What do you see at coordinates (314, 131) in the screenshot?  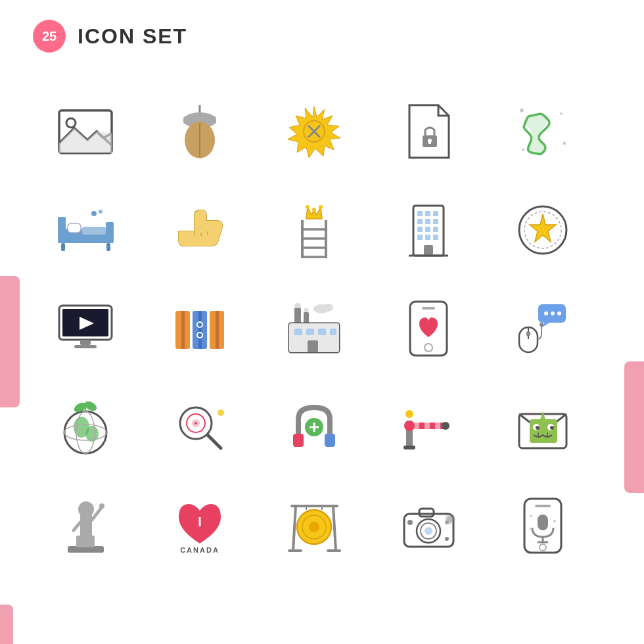 I see `icon-sun-badge` at bounding box center [314, 131].